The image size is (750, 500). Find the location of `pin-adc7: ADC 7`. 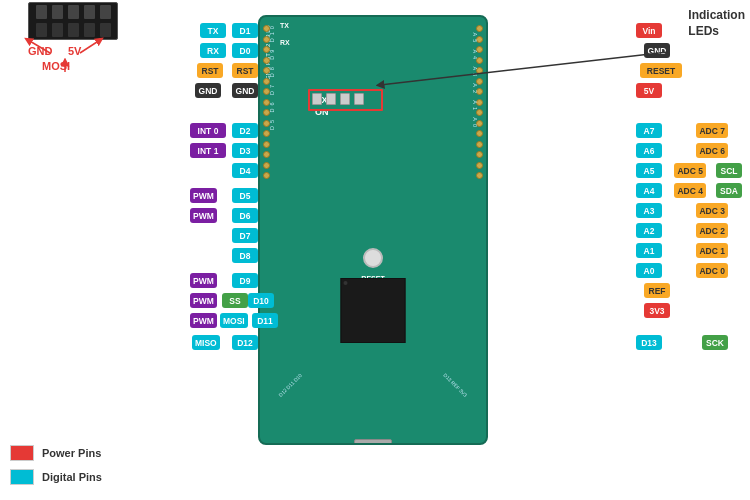

pin-adc7: ADC 7 is located at coordinates (712, 130).